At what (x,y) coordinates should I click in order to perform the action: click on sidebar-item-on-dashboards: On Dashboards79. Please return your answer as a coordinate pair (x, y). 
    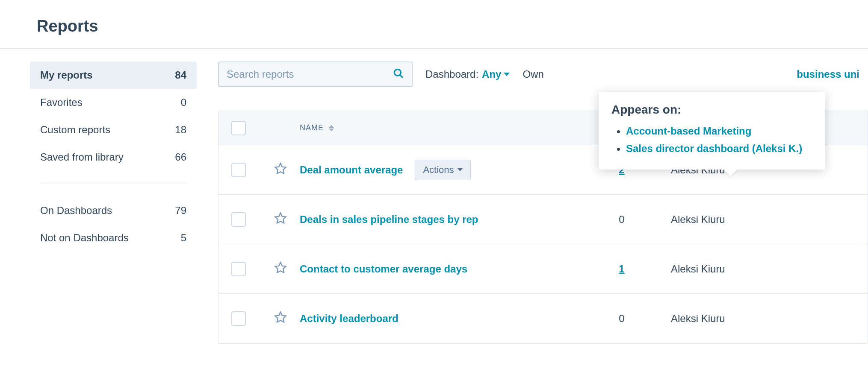
    Looking at the image, I should click on (113, 211).